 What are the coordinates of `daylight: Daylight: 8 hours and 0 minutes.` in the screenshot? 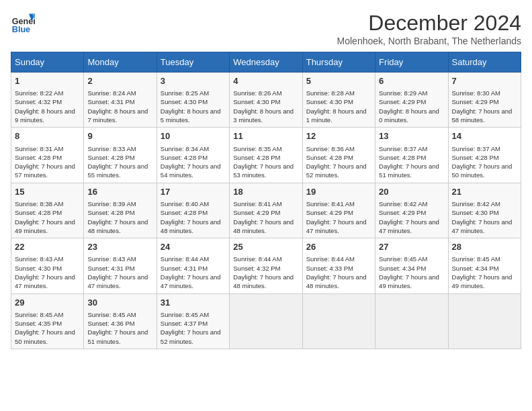 It's located at (409, 116).